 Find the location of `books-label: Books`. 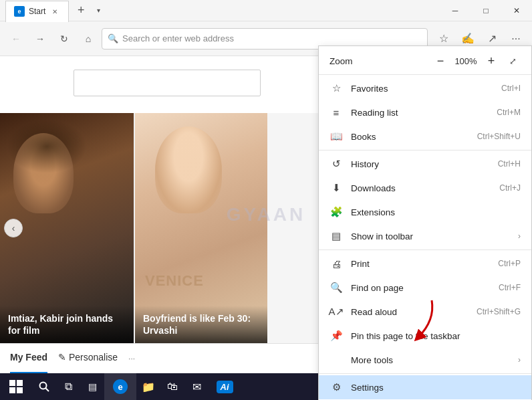

books-label: Books is located at coordinates (414, 136).